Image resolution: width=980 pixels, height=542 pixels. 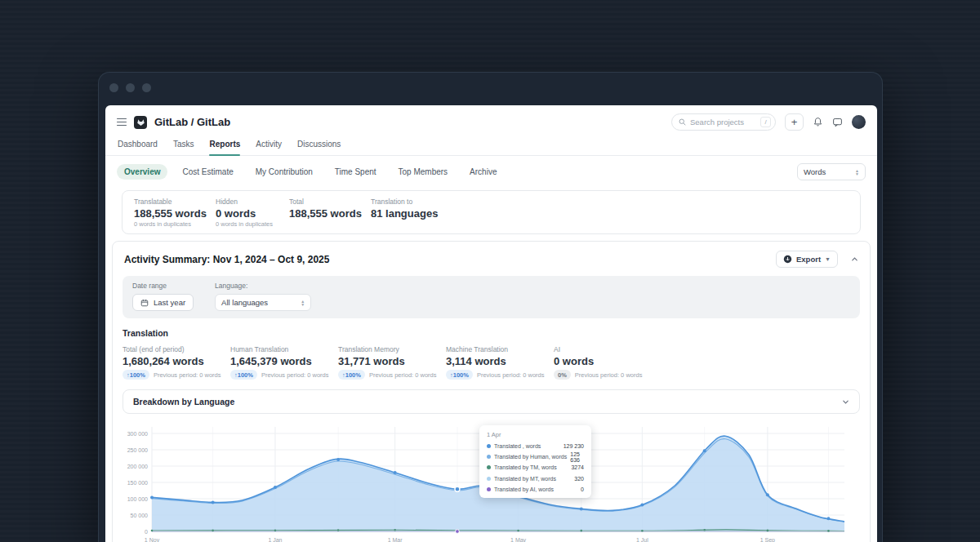 I want to click on nav-tab-discussions: Discussions, so click(x=318, y=147).